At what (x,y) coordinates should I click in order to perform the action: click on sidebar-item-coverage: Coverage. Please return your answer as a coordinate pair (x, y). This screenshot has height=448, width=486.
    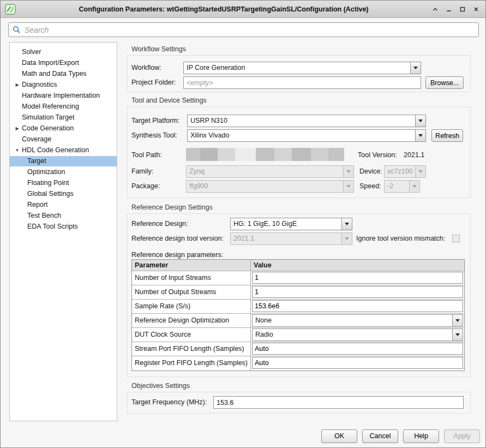
    Looking at the image, I should click on (63, 140).